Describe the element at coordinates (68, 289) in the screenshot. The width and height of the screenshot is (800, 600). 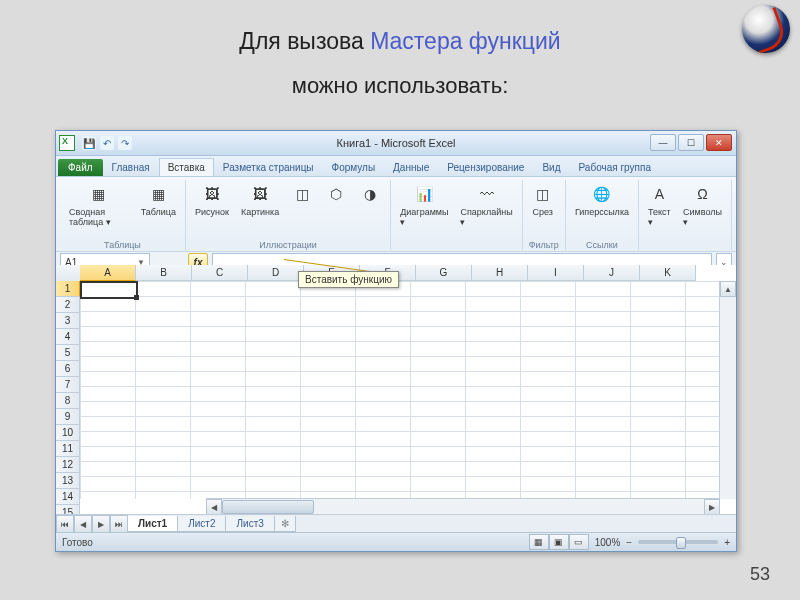
I see `row-header: 1` at that location.